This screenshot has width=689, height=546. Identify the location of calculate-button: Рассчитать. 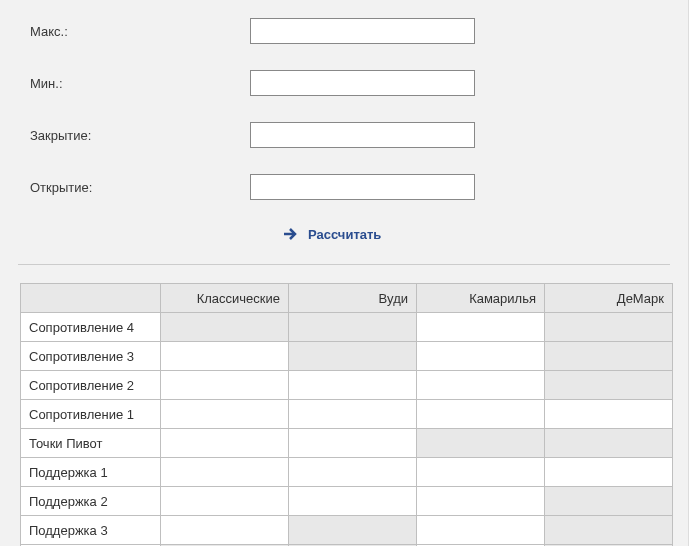
(332, 234).